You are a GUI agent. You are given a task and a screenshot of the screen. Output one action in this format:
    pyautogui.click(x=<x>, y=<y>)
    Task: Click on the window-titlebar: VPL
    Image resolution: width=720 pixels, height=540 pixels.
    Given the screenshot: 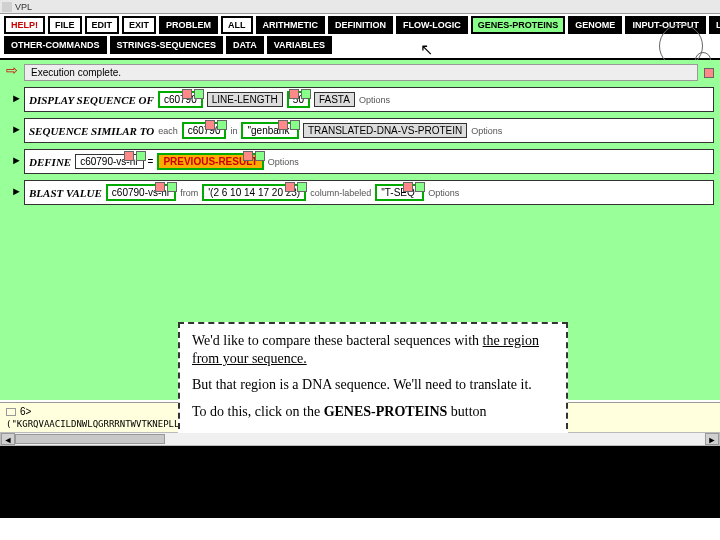 What is the action you would take?
    pyautogui.click(x=360, y=7)
    